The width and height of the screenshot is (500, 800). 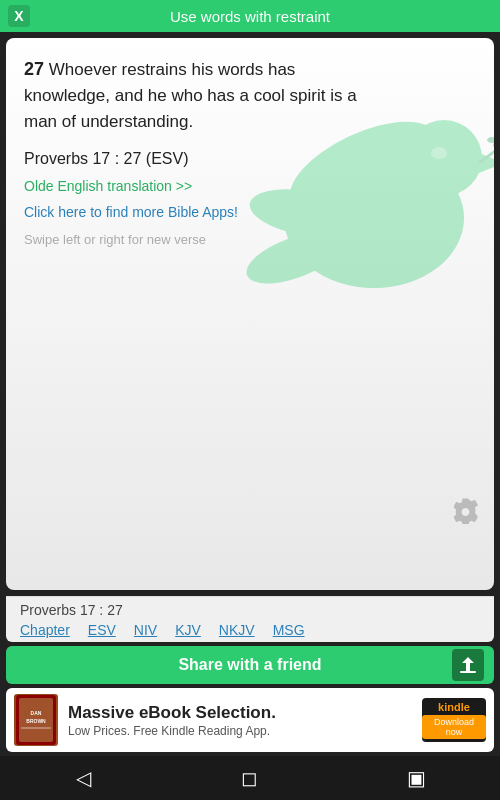 What do you see at coordinates (250, 240) in the screenshot?
I see `swipe-hint: Swipe left or right for new verse` at bounding box center [250, 240].